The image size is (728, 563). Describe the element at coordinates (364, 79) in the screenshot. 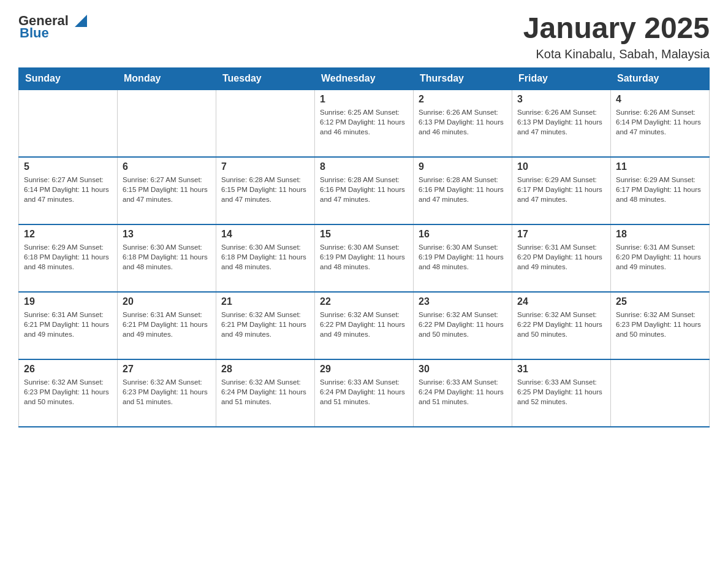

I see `day-header-wednesday: Wednesday` at that location.